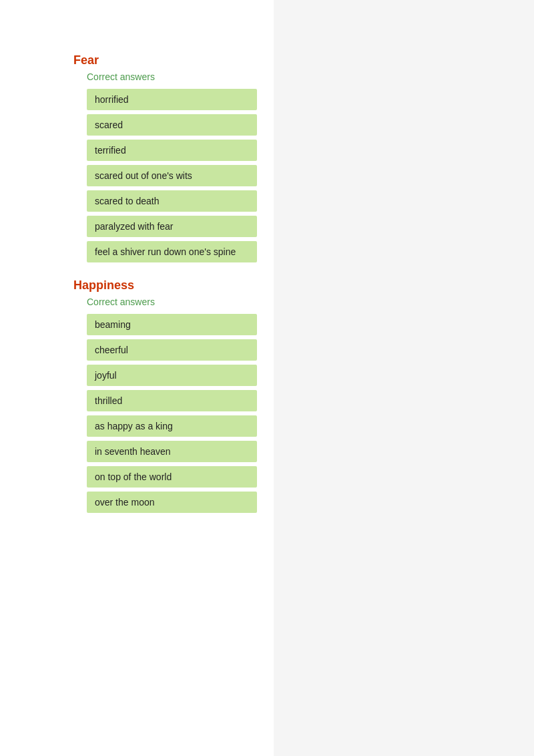  Describe the element at coordinates (167, 176) in the screenshot. I see `fear-answers-list: horrifiedscaredterrifiedscared out of on…` at that location.